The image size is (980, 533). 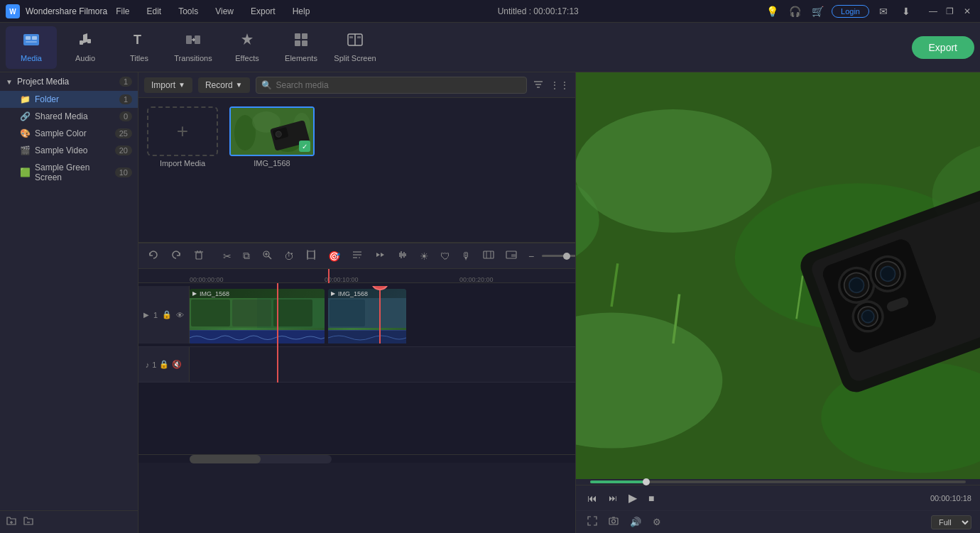 I want to click on grid-options-icon: ⋮⋮, so click(x=560, y=85).